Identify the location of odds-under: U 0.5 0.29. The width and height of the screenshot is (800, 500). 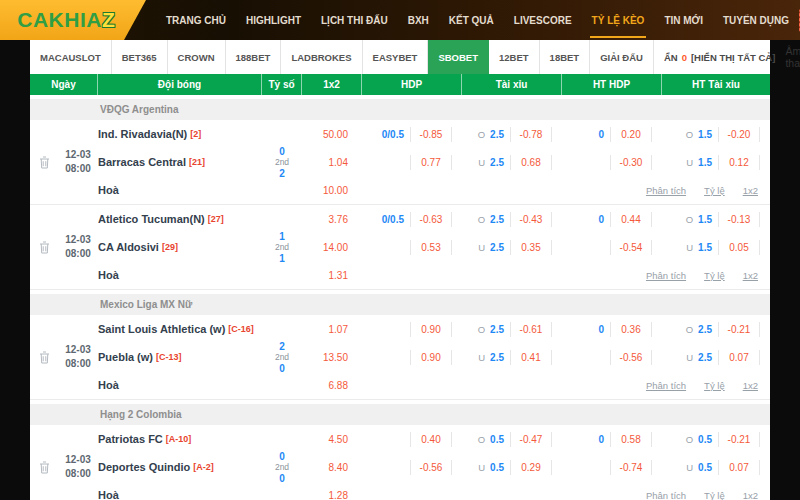
(512, 467).